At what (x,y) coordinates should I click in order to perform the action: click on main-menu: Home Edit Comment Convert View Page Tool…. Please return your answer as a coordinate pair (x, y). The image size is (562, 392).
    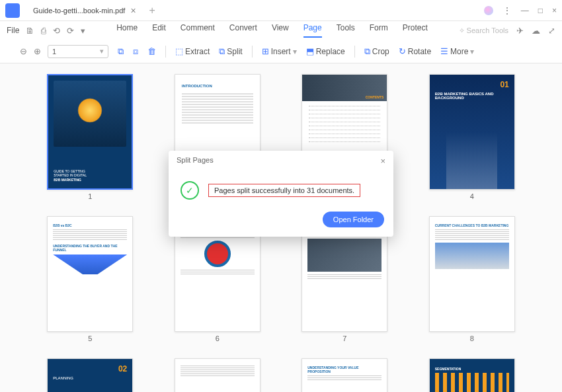
    Looking at the image, I should click on (272, 30).